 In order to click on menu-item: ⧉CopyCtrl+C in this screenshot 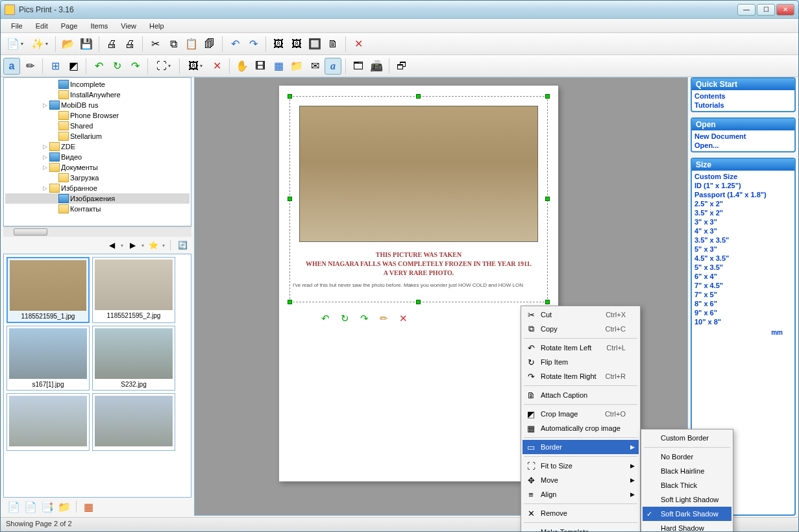, I will do `click(580, 329)`.